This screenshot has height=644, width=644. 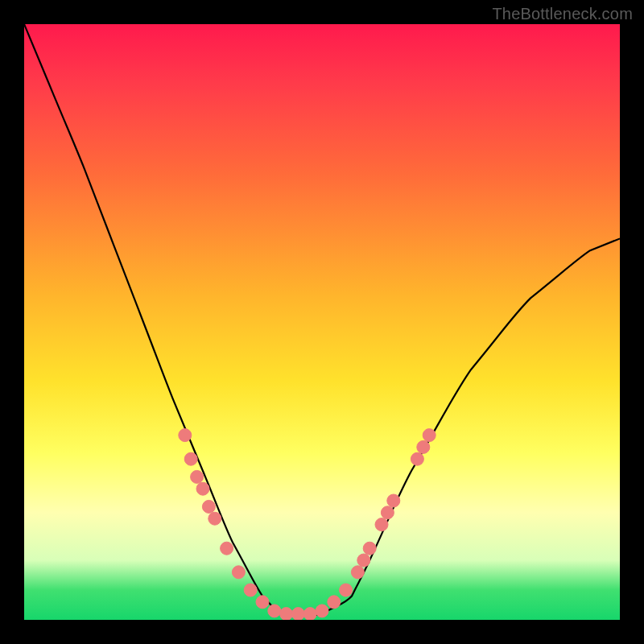 I want to click on marker-group, so click(x=308, y=525).